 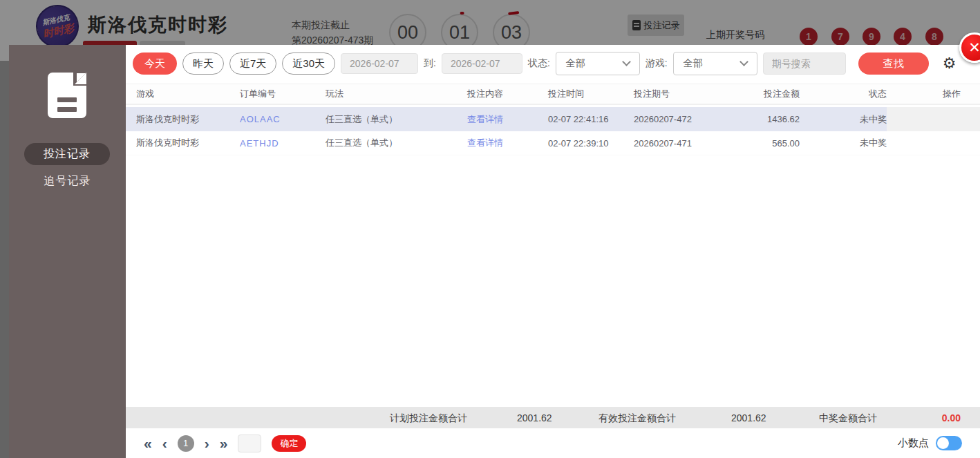 I want to click on sidebar-item-bet-records: 投注记录, so click(x=67, y=154).